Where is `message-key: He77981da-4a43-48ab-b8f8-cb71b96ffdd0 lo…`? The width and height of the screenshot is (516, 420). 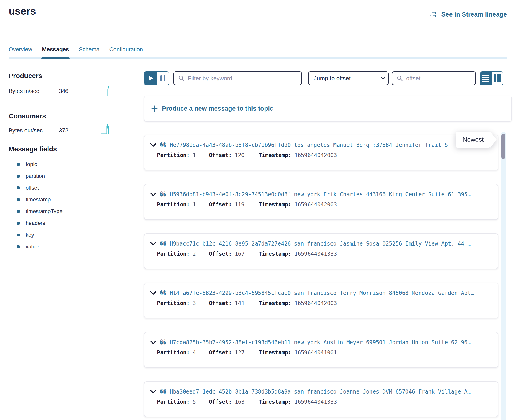 message-key: He77981da-4a43-48ab-b8f8-cb71b96ffdd0 lo… is located at coordinates (309, 145).